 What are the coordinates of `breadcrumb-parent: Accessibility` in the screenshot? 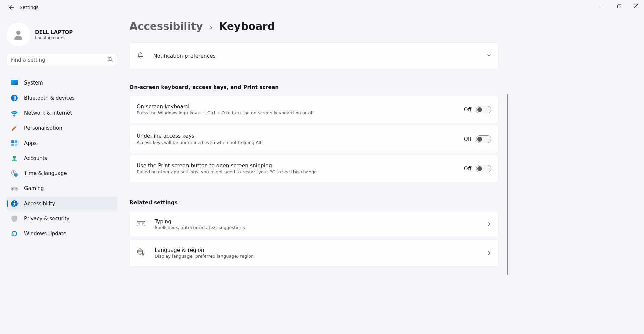 It's located at (166, 26).